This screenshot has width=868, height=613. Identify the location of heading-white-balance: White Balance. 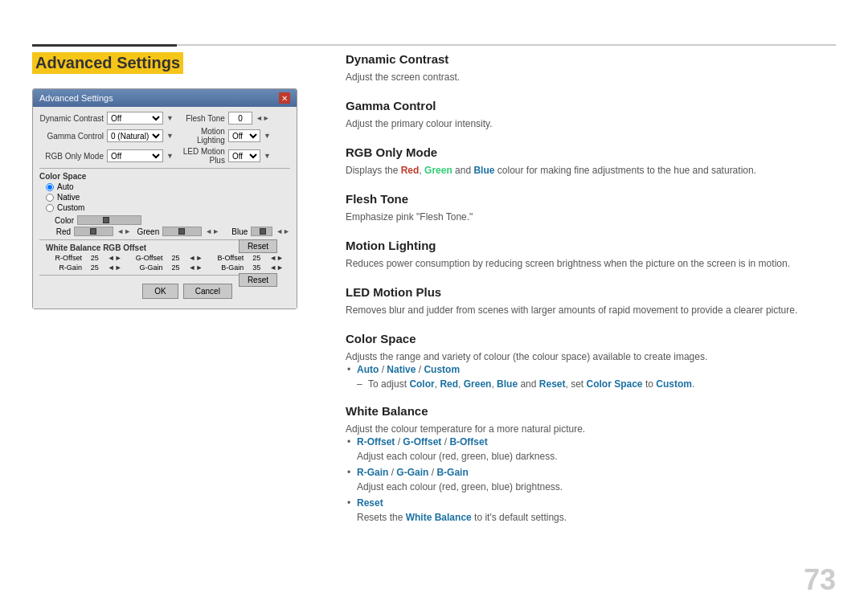
(591, 411).